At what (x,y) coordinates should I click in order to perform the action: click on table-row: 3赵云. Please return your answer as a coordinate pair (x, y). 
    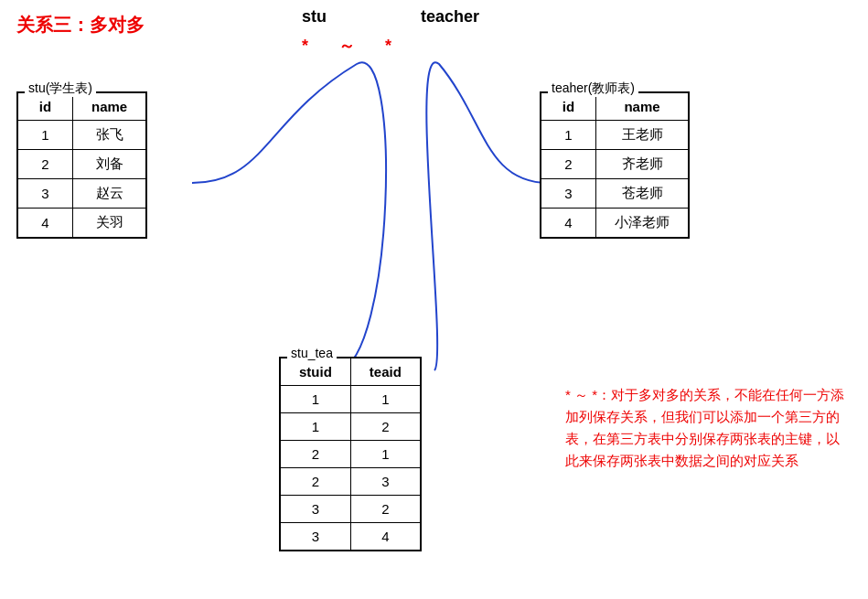
    Looking at the image, I should click on (82, 194).